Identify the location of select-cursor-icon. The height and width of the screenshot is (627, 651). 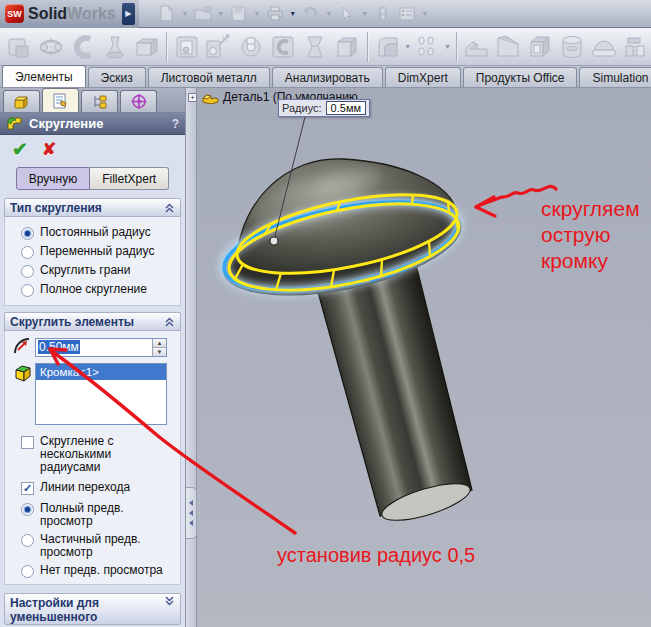
(347, 14).